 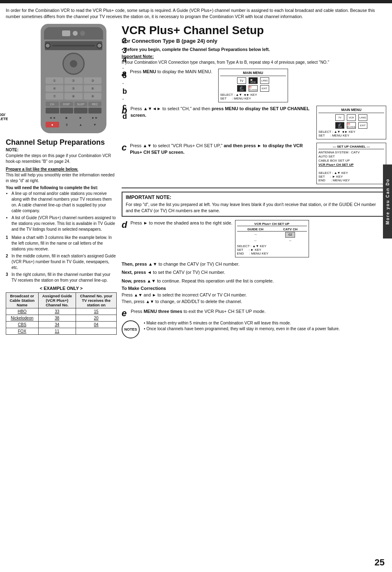 What do you see at coordinates (254, 49) in the screenshot?
I see `before-note: • Before you begin, complete the Channel…` at bounding box center [254, 49].